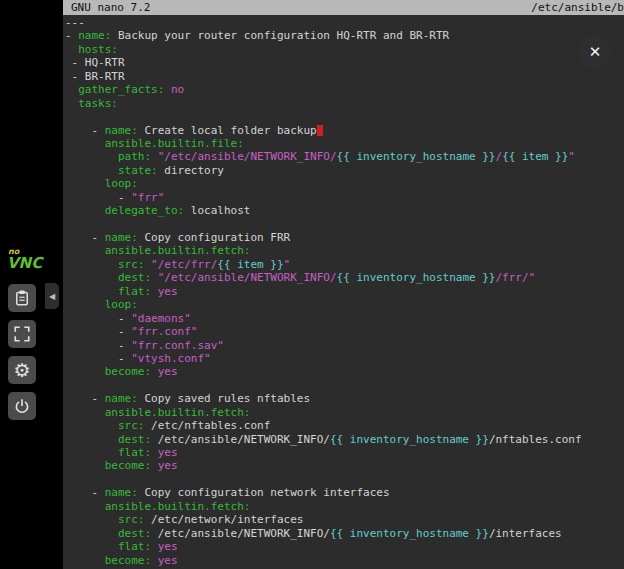 The image size is (624, 569). What do you see at coordinates (178, 346) in the screenshot?
I see `code-segment: "frr.conf.sav"` at bounding box center [178, 346].